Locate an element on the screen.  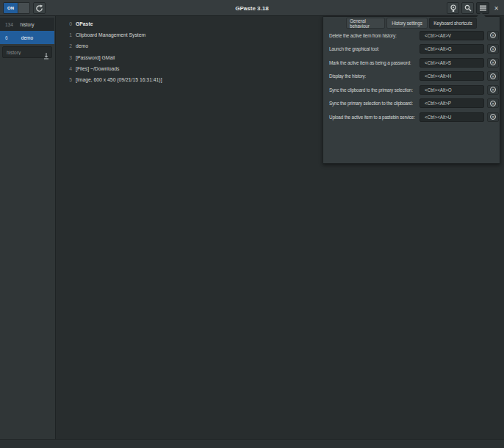
shortcut-label: Delete the active item from history: is located at coordinates (363, 35).